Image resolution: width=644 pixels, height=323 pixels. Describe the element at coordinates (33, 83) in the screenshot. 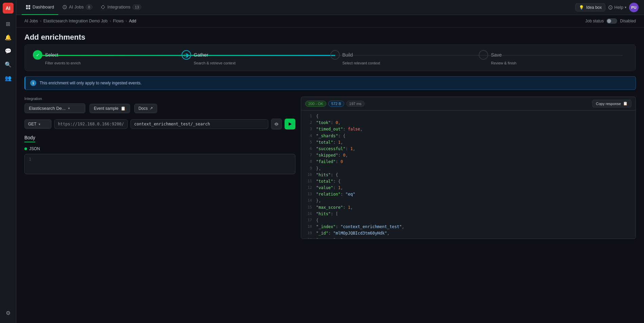

I see `info-icon: ℹ` at that location.